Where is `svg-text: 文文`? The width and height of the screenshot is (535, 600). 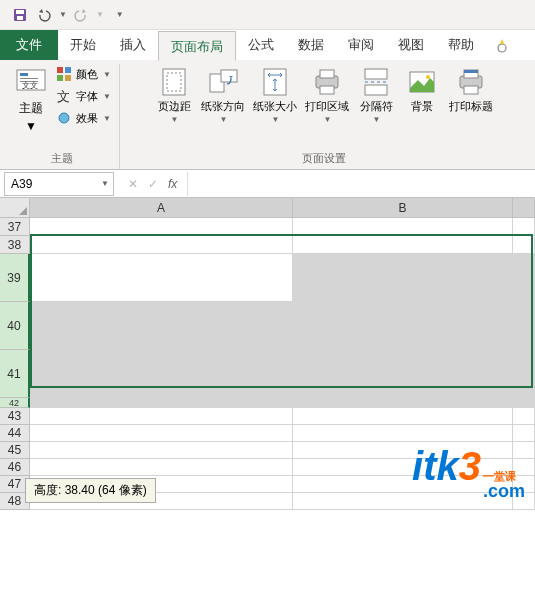
svg-text: 文文 is located at coordinates (30, 86).